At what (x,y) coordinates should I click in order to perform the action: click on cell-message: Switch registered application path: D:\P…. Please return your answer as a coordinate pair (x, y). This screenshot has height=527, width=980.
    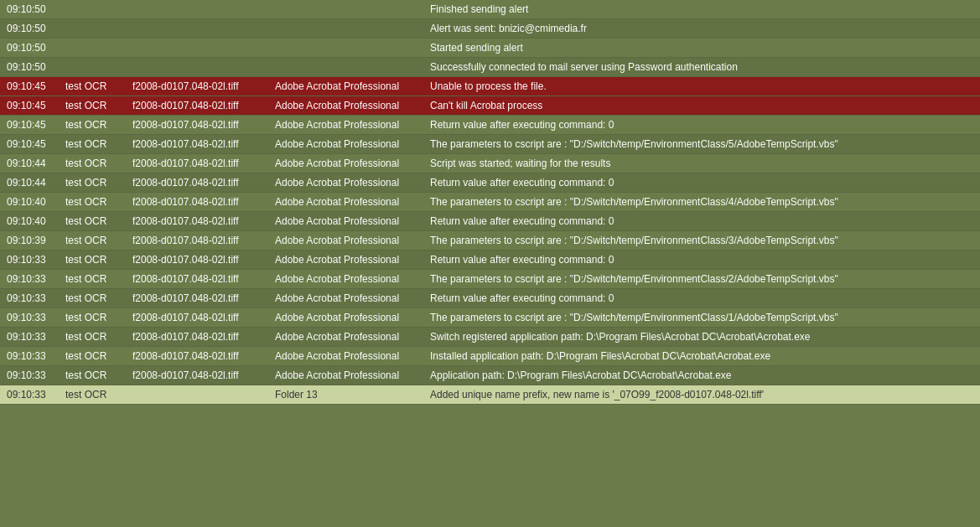
    Looking at the image, I should click on (702, 337).